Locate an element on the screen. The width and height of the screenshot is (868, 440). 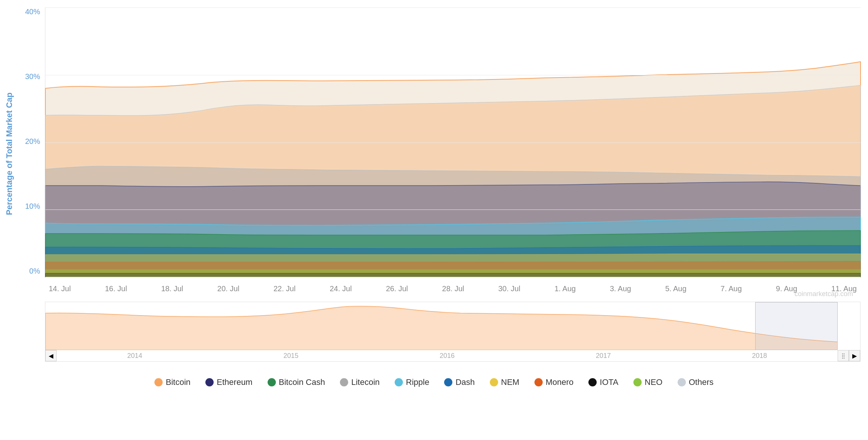
resize-icon: ⣿ is located at coordinates (843, 356).